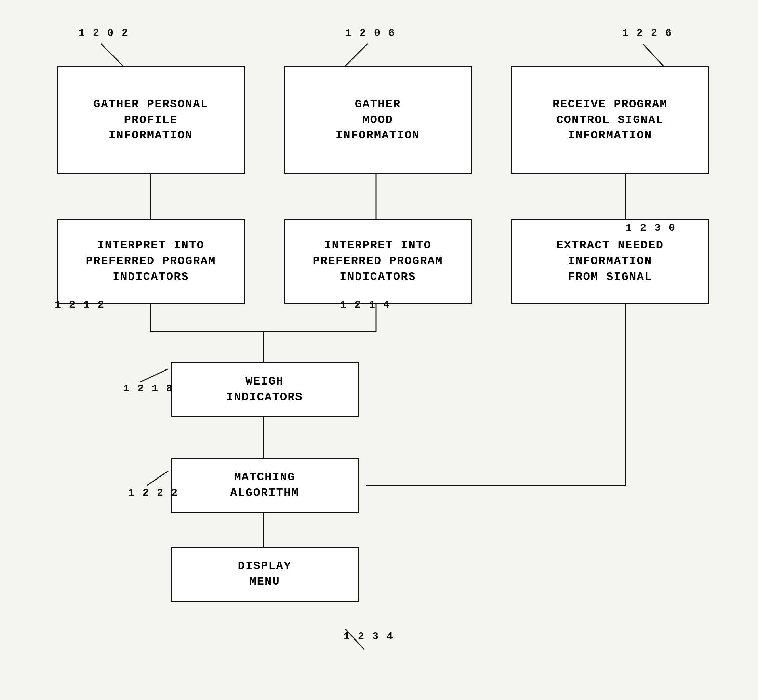 The image size is (758, 700). What do you see at coordinates (378, 120) in the screenshot?
I see `box-gather-mood: GATHER MOOD INFORMATION` at bounding box center [378, 120].